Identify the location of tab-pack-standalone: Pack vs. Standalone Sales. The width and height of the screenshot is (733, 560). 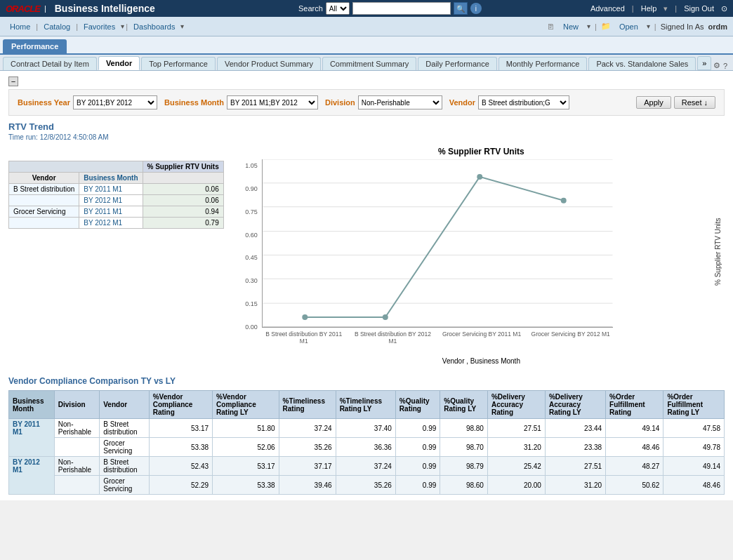
(642, 63).